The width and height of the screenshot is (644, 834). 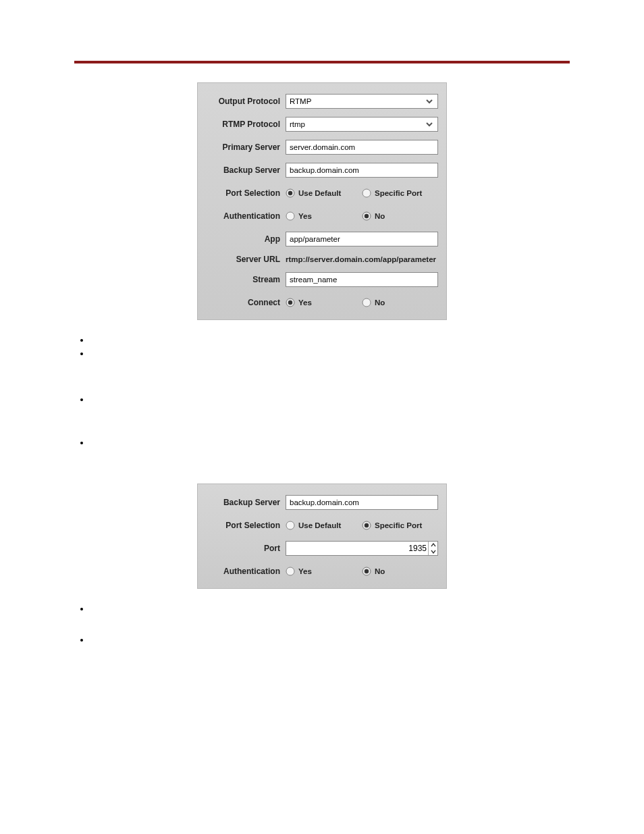 What do you see at coordinates (322, 170) in the screenshot?
I see `row-backup-server: Backup Server` at bounding box center [322, 170].